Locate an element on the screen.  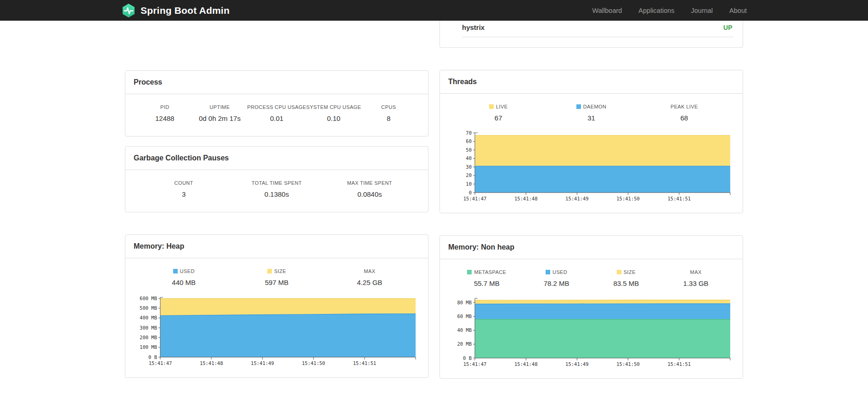
metric-value: 12488 is located at coordinates (165, 119).